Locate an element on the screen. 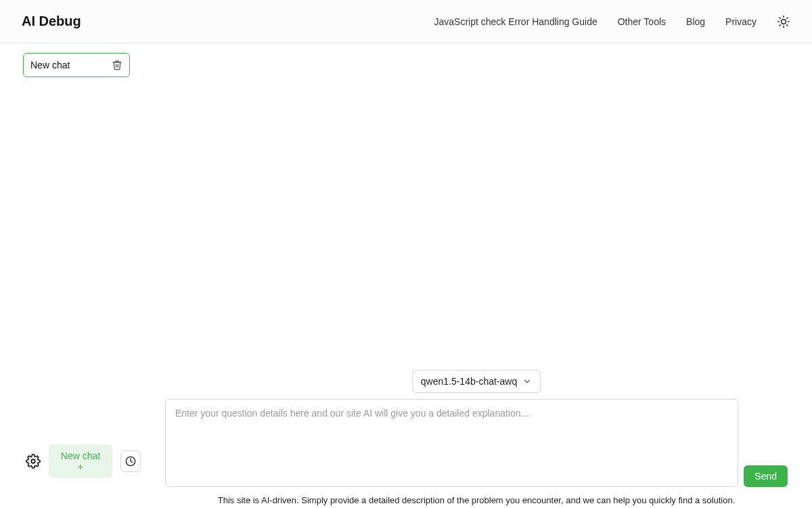 The height and width of the screenshot is (508, 812). topbar: AI Debug JavaScript check Error Handling… is located at coordinates (406, 22).